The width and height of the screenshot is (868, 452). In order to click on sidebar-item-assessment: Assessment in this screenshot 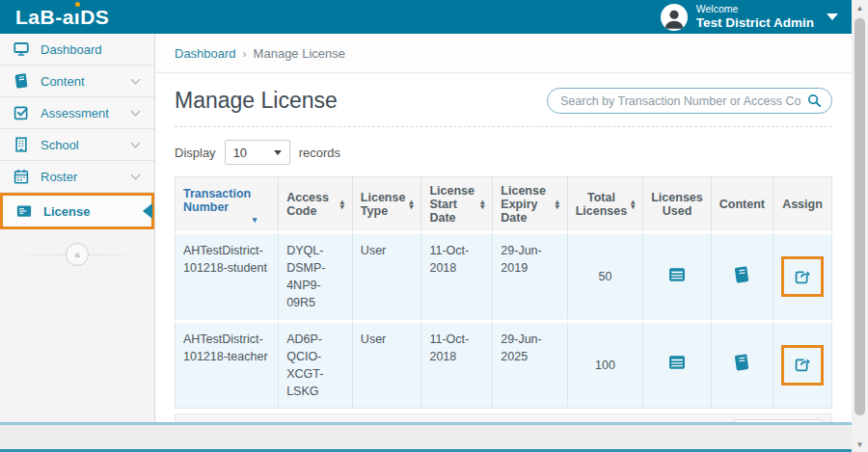, I will do `click(77, 114)`.